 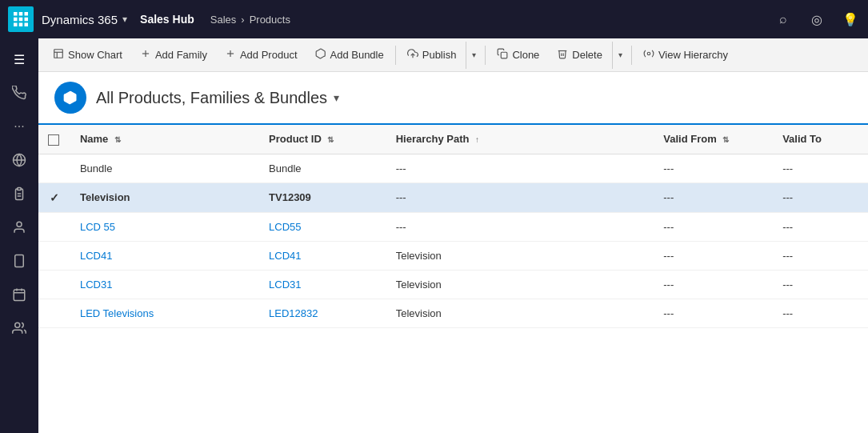 I want to click on delete-dropdown-icon: ▾, so click(x=620, y=55).